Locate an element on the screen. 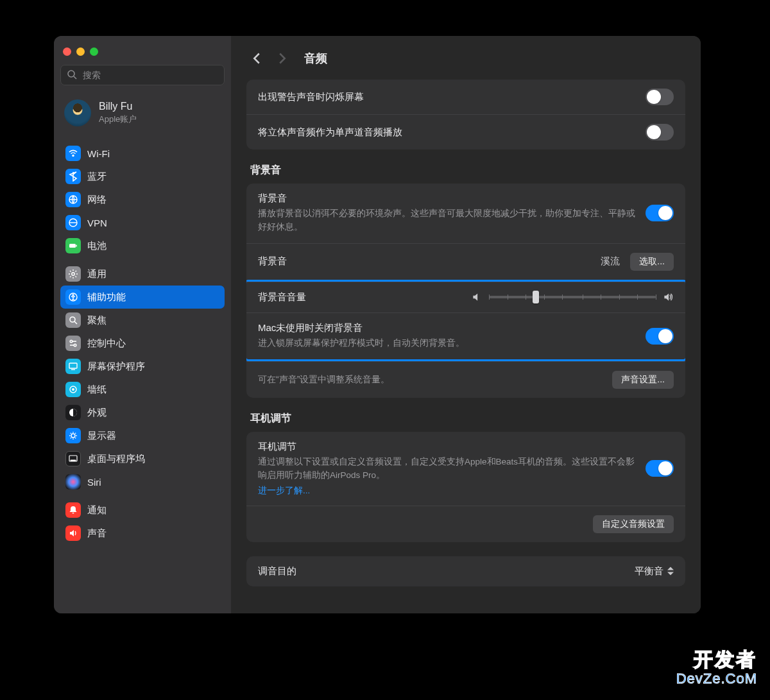  tuning-value: 平衡音 is located at coordinates (649, 571).